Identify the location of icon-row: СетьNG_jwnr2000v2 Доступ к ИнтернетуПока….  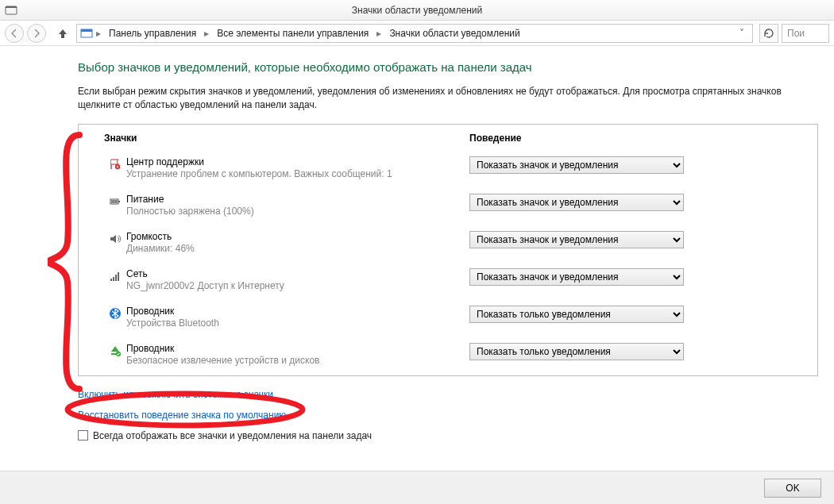
(448, 283).